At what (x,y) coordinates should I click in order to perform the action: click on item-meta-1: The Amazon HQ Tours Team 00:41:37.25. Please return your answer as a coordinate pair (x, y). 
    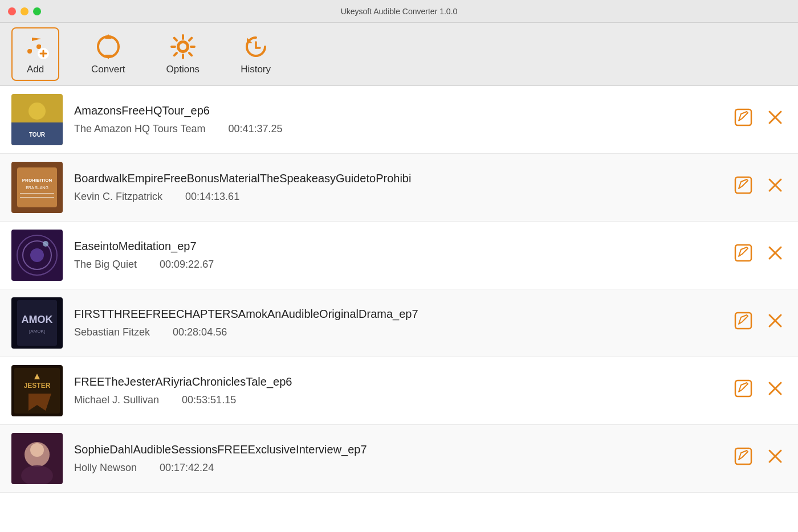
    Looking at the image, I should click on (397, 129).